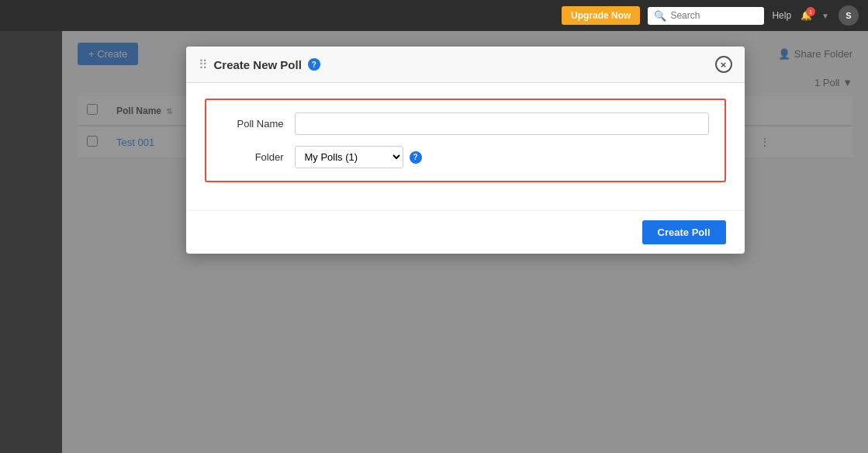  Describe the element at coordinates (259, 65) in the screenshot. I see `modal-header-left: ⠿ Create New Poll ?` at that location.